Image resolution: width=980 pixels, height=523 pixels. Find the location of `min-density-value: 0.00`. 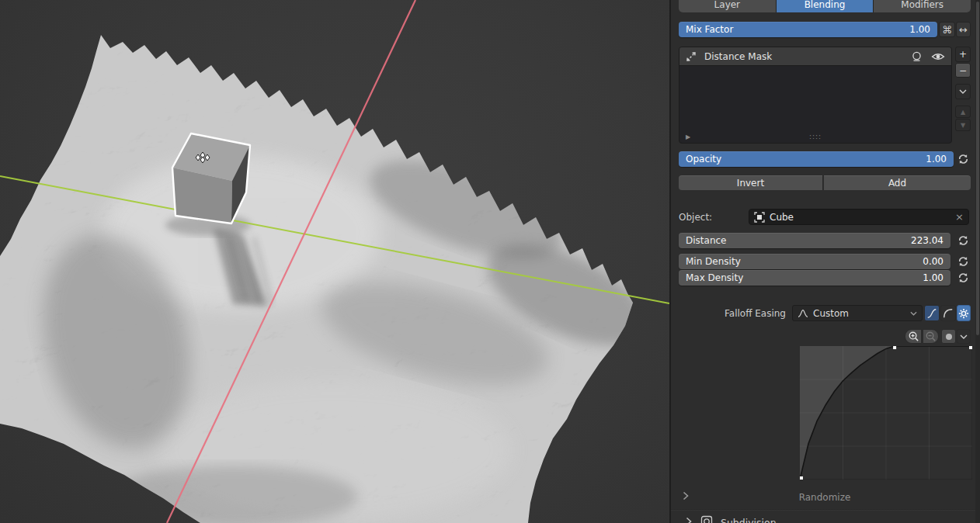

min-density-value: 0.00 is located at coordinates (933, 262).